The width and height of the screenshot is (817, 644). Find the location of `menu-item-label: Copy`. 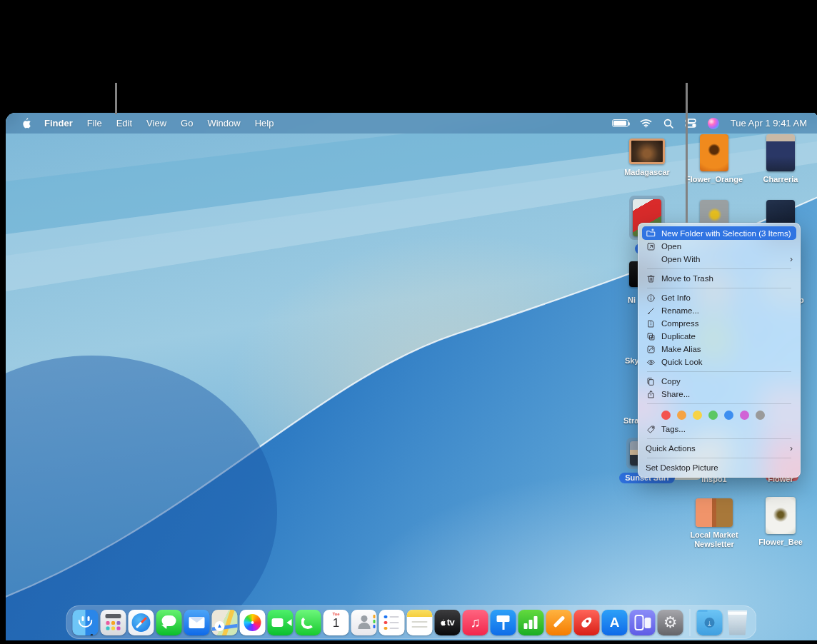

menu-item-label: Copy is located at coordinates (671, 381).